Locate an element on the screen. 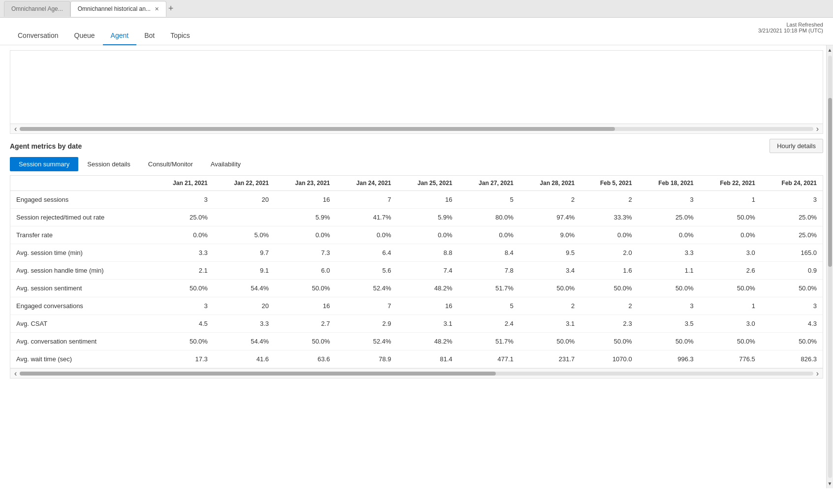 The width and height of the screenshot is (833, 504). metric-value: 5.9% is located at coordinates (305, 218).